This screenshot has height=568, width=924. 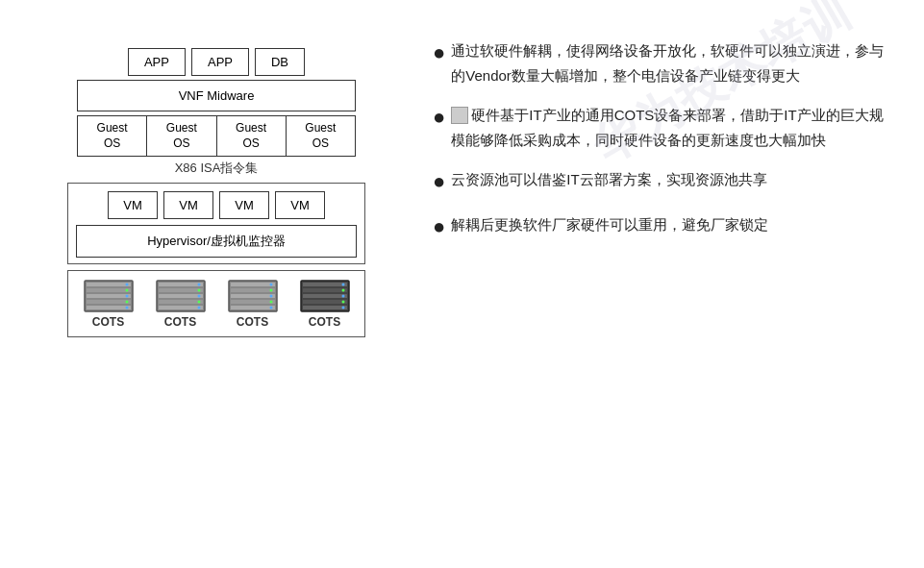 I want to click on vm-row: VM VM VM VM, so click(x=216, y=206).